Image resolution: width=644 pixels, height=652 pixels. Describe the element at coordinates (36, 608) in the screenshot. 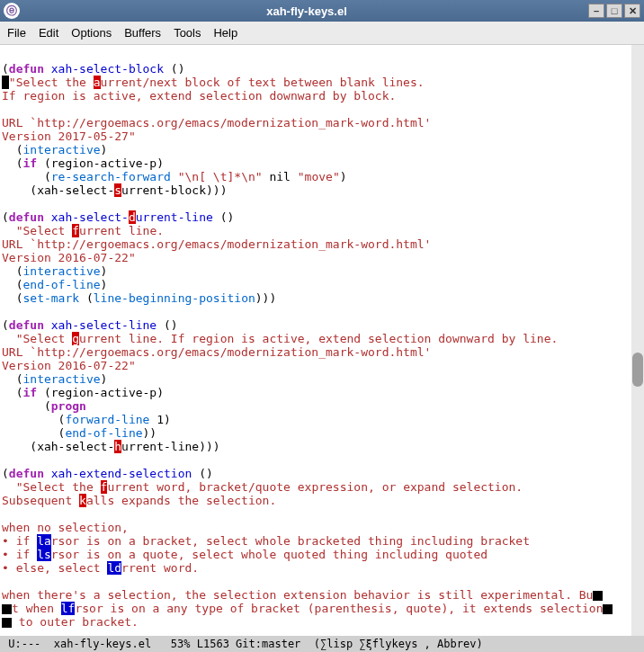

I see `docstring: t when` at that location.